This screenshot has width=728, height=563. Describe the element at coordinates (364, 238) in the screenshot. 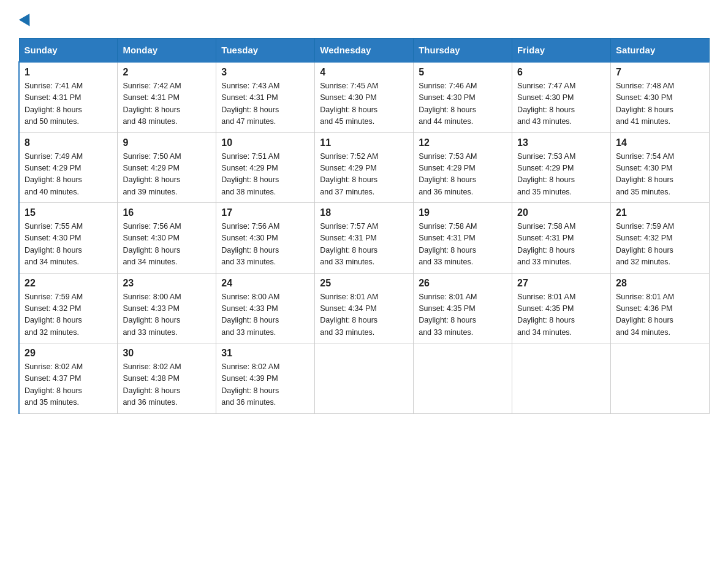

I see `calendar-day-cell: 18 Sunrise: 7:57 AMSunset: 4:31 PMDaylig…` at that location.